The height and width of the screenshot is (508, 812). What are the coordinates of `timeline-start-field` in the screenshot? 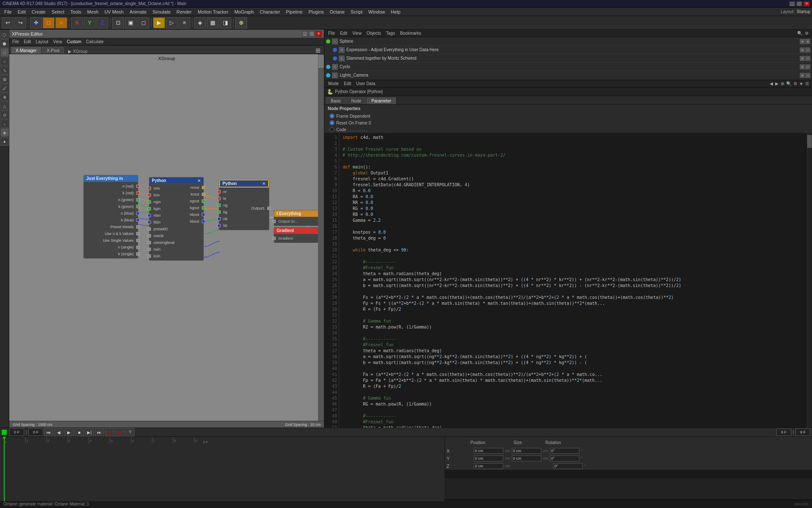 It's located at (36, 432).